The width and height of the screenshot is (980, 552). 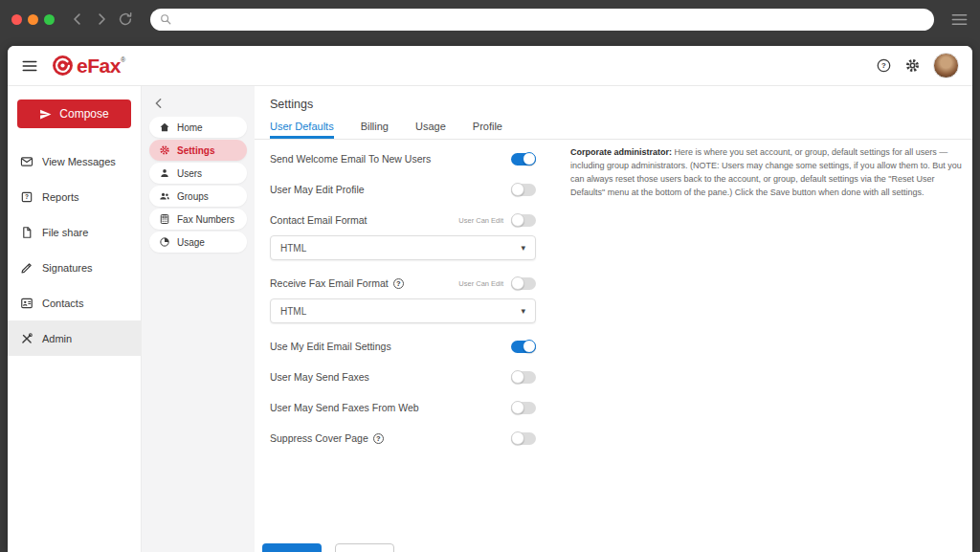 I want to click on subnav-items: HomeSettingsUsersGroupsFax NumbersUsage, so click(x=198, y=185).